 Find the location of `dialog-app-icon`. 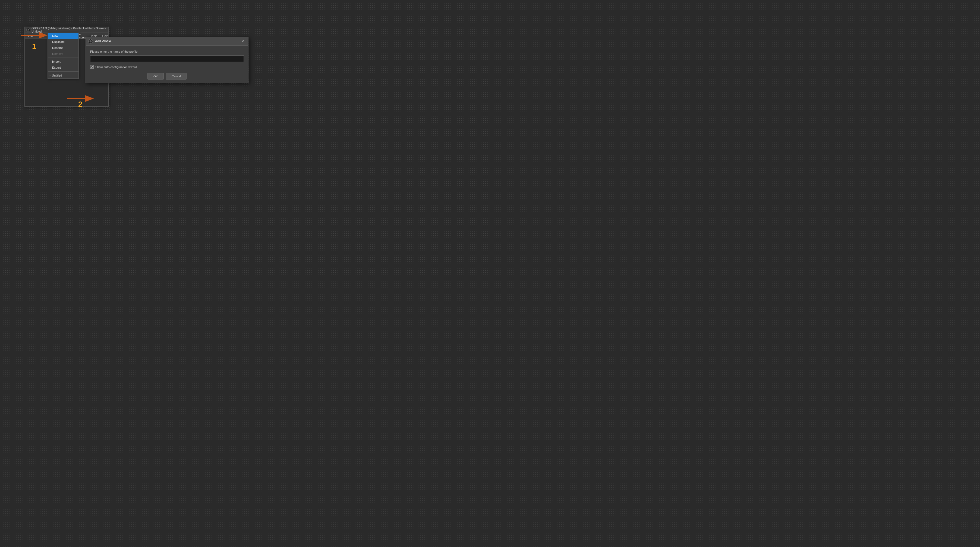

dialog-app-icon is located at coordinates (91, 41).